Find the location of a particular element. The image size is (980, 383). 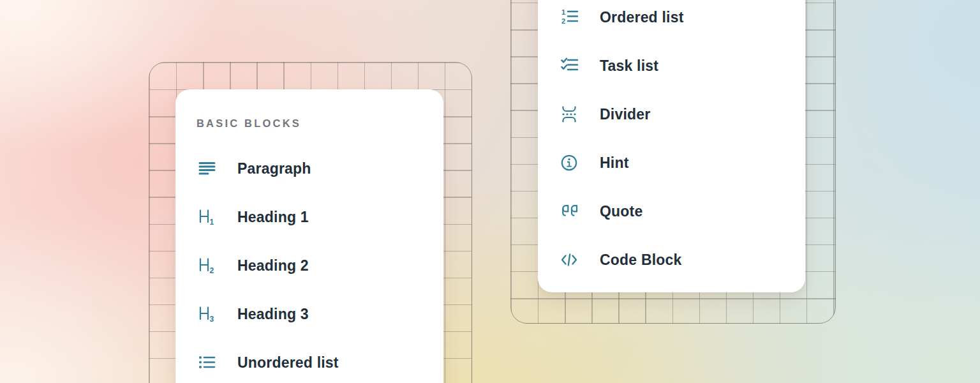

menu-item-label: Heading 1 is located at coordinates (273, 217).